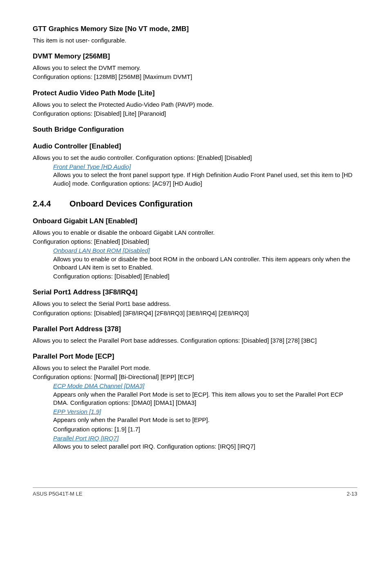  What do you see at coordinates (195, 293) in the screenshot?
I see `heading-serial-port: Serial Port1 Address [3F8/IRQ4]` at bounding box center [195, 293].